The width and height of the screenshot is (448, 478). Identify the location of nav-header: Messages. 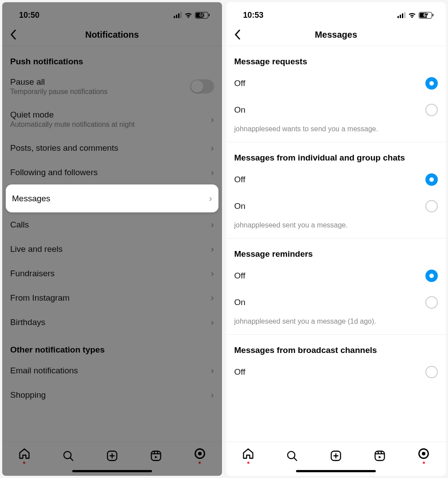
(336, 35).